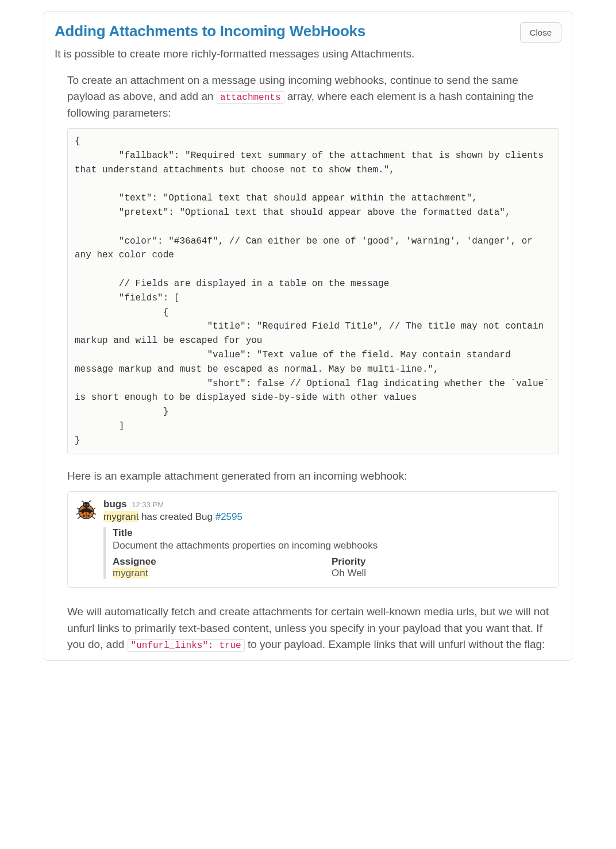 This screenshot has height=849, width=616. Describe the element at coordinates (332, 533) in the screenshot. I see `attach-title-label: Title` at that location.